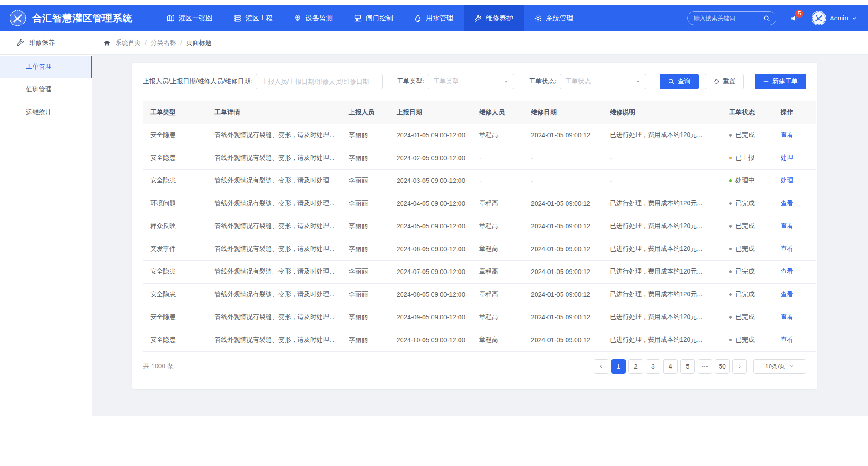 The image size is (868, 466). What do you see at coordinates (176, 226) in the screenshot?
I see `cell-type: 群众反映` at bounding box center [176, 226].